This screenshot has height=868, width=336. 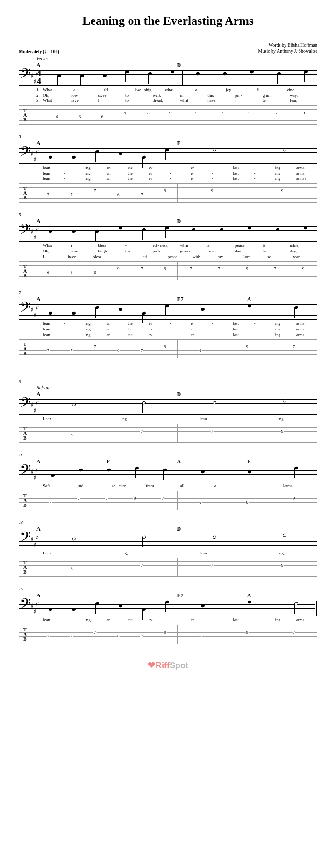 What do you see at coordinates (177, 462) in the screenshot?
I see `chord-row: AEAE` at bounding box center [177, 462].